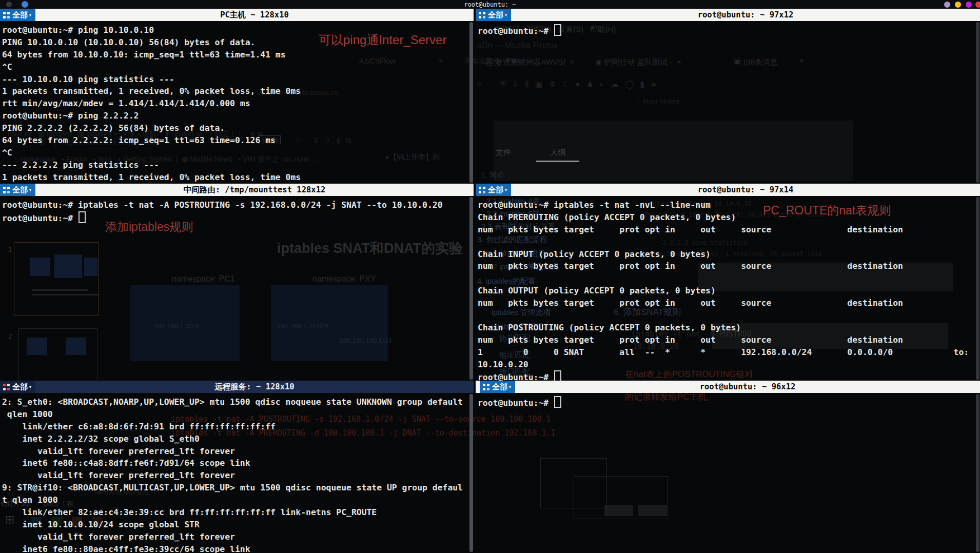 The width and height of the screenshot is (980, 553). What do you see at coordinates (235, 104) in the screenshot?
I see `terminal-line: rtt min/avg/max/mdev = 1.414/1.414/1.414…` at bounding box center [235, 104].